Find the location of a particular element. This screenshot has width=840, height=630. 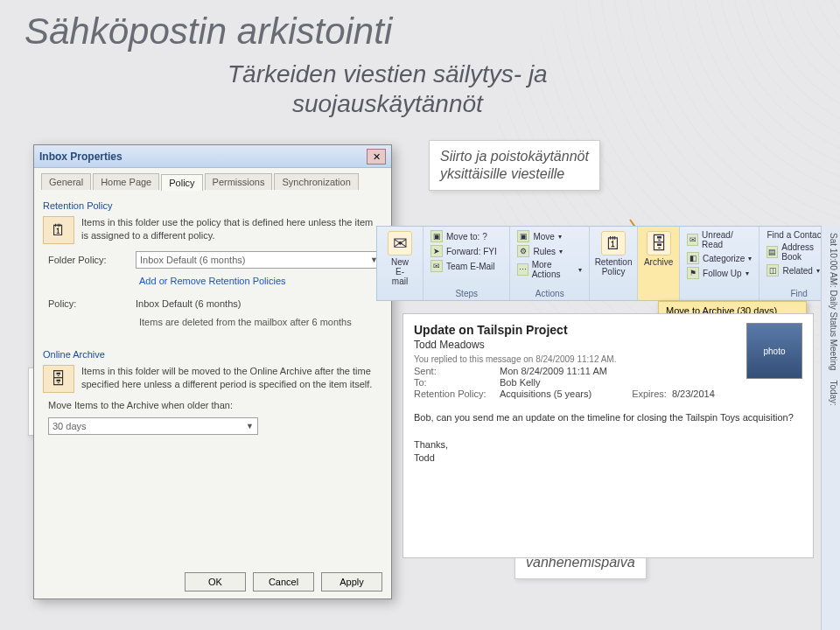

more-actions-button: ⋯More Actions ▾ is located at coordinates (550, 270).